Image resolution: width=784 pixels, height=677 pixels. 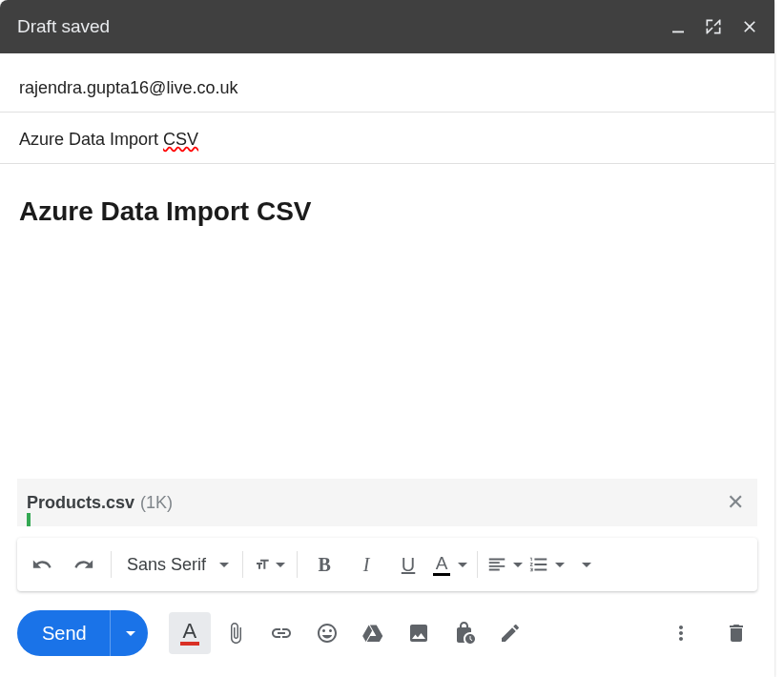 What do you see at coordinates (92, 139) in the screenshot?
I see `subject-prefix: Azure Data Import` at bounding box center [92, 139].